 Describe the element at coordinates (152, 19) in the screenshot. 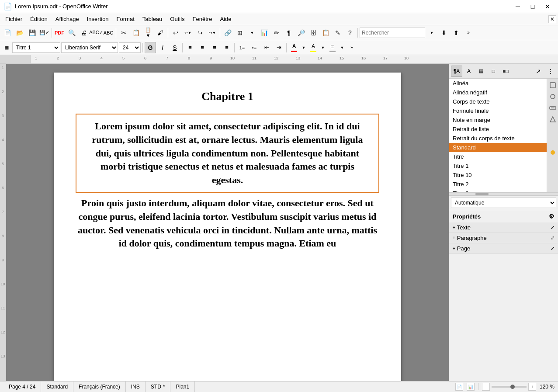

I see `menu-tableau: Tableau` at that location.